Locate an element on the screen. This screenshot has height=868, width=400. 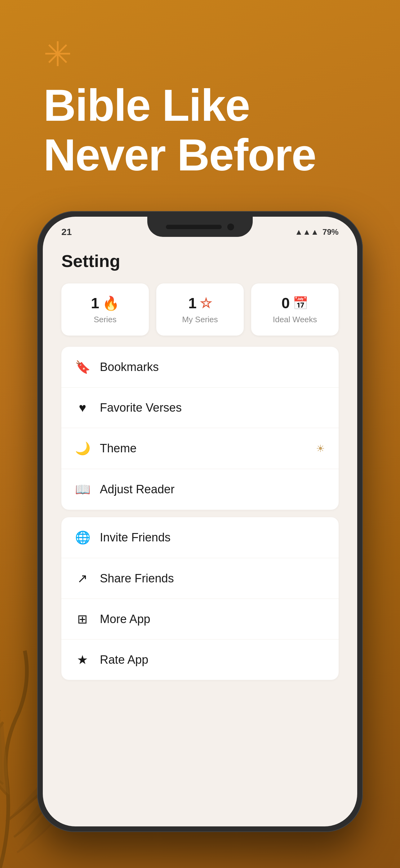
book-icon: 📖 is located at coordinates (82, 489).